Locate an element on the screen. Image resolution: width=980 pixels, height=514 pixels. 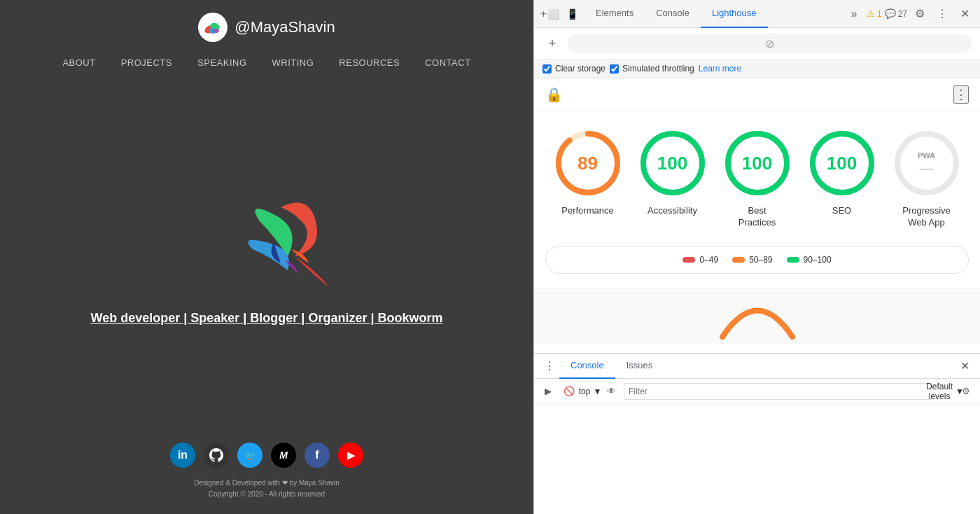
site-nav: ABOUT PROJECTS SPEAKING WRITING RESOURCE… is located at coordinates (266, 63).